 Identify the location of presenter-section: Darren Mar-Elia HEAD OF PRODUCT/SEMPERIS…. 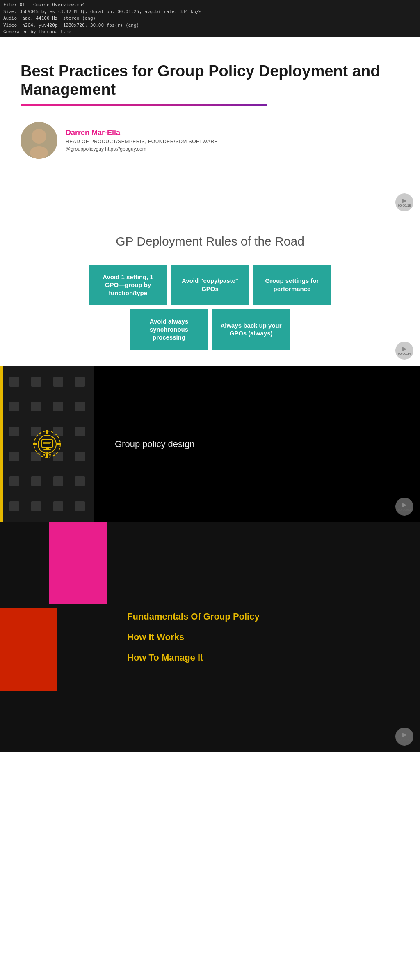
(210, 140).